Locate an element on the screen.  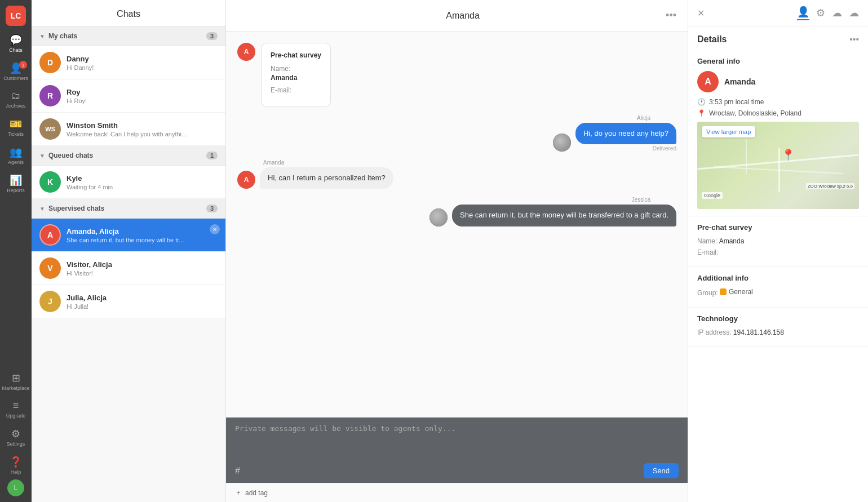
prechat-survey-section-title: Pre-chat survey is located at coordinates (778, 228).